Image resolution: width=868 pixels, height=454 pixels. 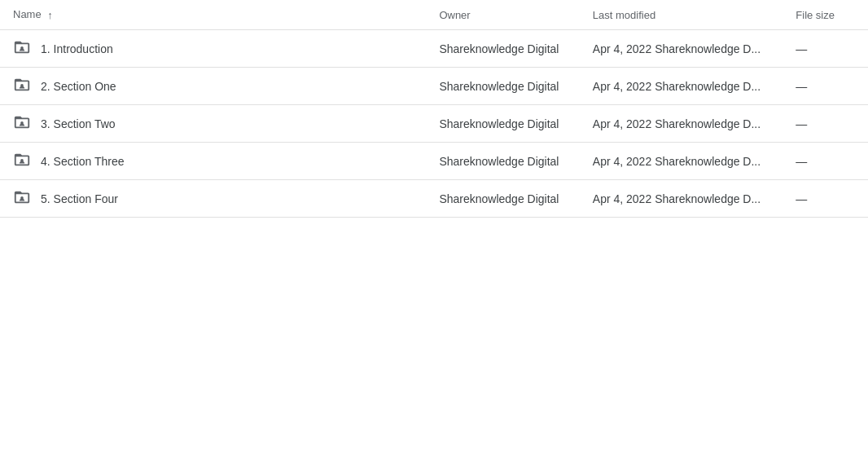 What do you see at coordinates (77, 49) in the screenshot?
I see `file-name: 1. Introduction` at bounding box center [77, 49].